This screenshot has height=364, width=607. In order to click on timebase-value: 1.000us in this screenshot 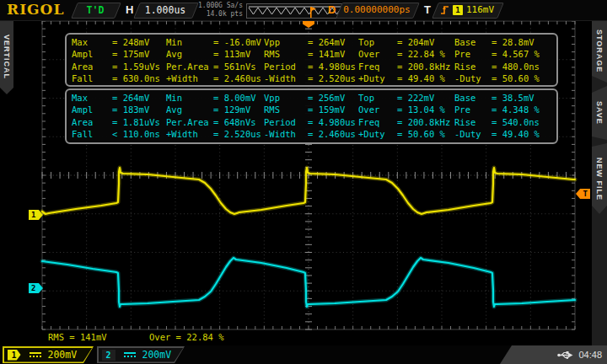, I will do `click(165, 10)`.